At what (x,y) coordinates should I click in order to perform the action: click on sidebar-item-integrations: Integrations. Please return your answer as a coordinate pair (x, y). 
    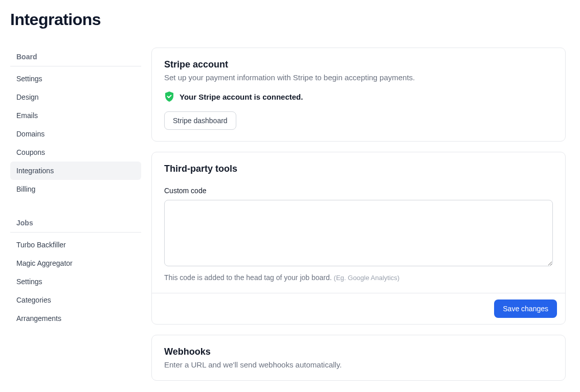
    Looking at the image, I should click on (76, 171).